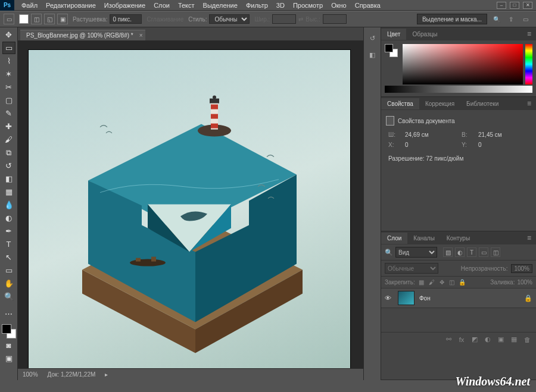  What do you see at coordinates (30, 5) in the screenshot?
I see `menu-file: Файл` at bounding box center [30, 5].